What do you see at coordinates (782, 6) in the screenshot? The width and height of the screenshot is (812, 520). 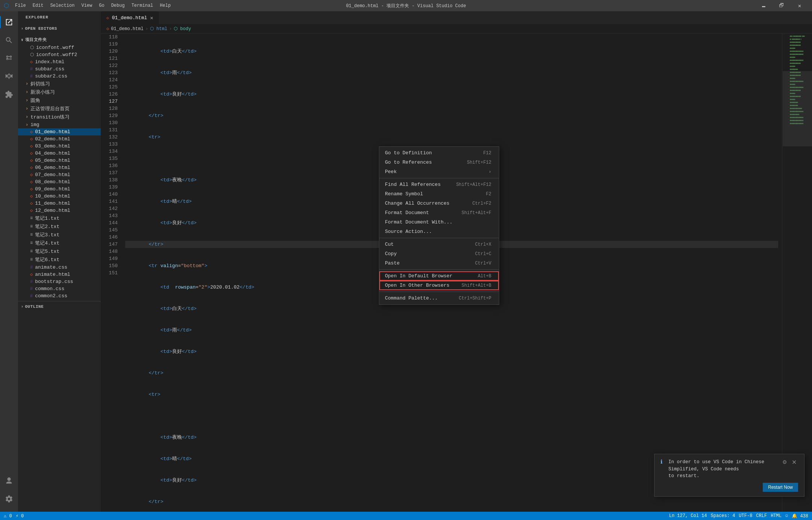 I see `maximize-button: 🗗` at bounding box center [782, 6].